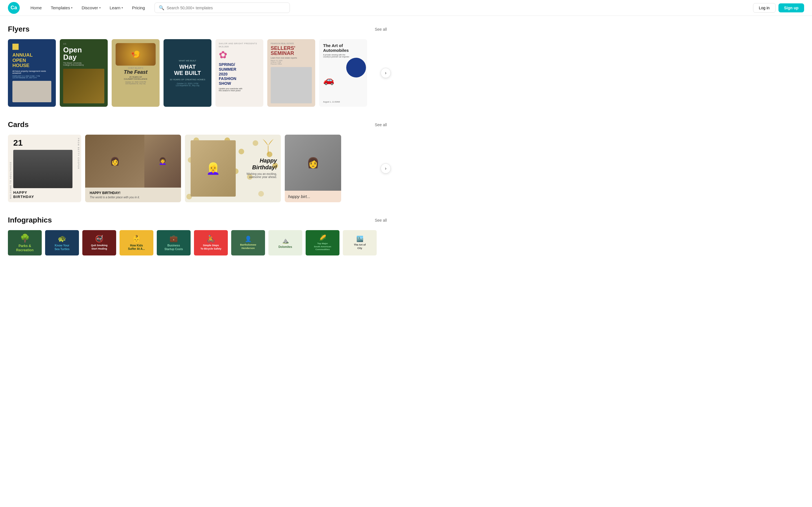 The height and width of the screenshot is (507, 812). Describe the element at coordinates (84, 73) in the screenshot. I see `flyer-card-2: 1/1 OpenDay The Bauer UniversityCollege …` at that location.